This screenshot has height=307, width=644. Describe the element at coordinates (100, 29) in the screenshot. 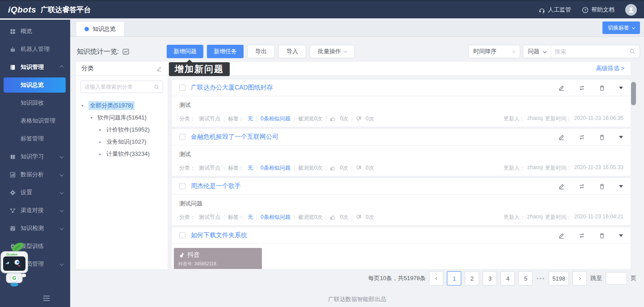

I see `tab-knowledge-overview: 知识总览` at that location.